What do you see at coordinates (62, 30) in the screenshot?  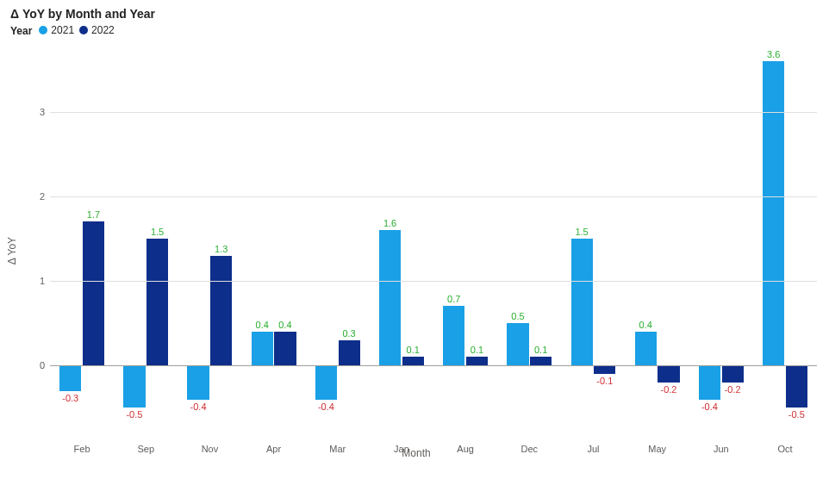 I see `legend-text: 2021` at bounding box center [62, 30].